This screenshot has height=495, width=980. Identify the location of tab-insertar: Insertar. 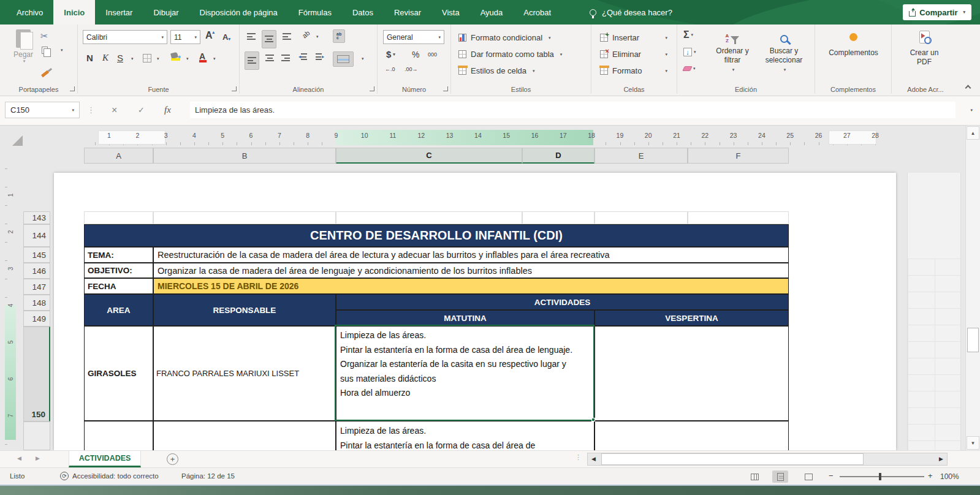
(119, 12).